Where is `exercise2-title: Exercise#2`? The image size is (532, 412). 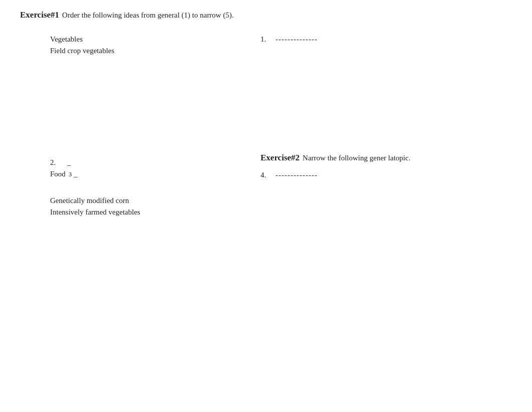
exercise2-title: Exercise#2 is located at coordinates (280, 158).